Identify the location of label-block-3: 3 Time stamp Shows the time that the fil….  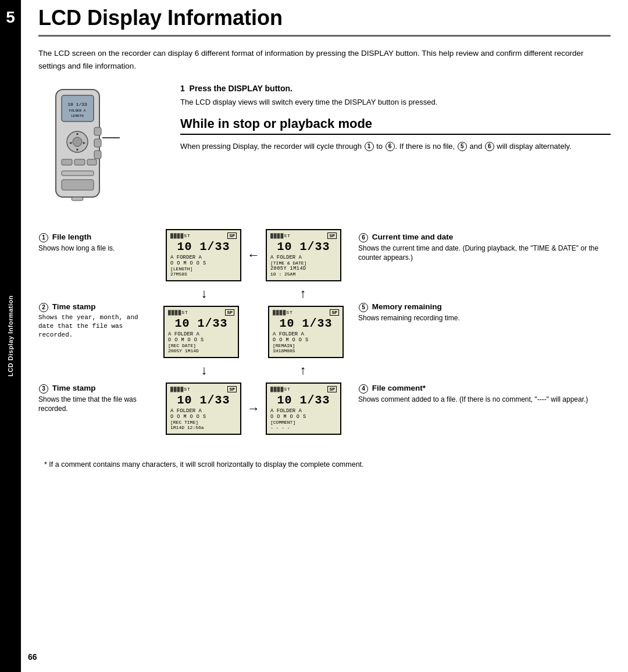
(94, 416).